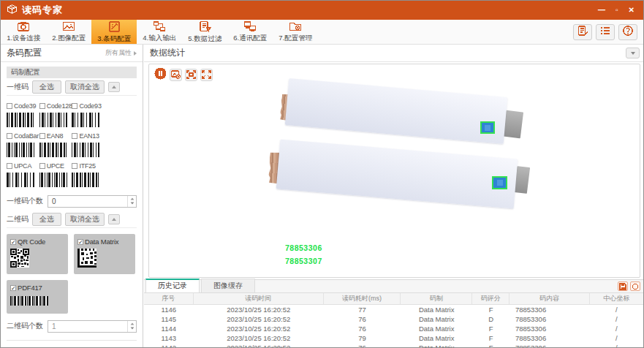 The image size is (644, 348). What do you see at coordinates (23, 26) in the screenshot?
I see `camera-icon` at bounding box center [23, 26].